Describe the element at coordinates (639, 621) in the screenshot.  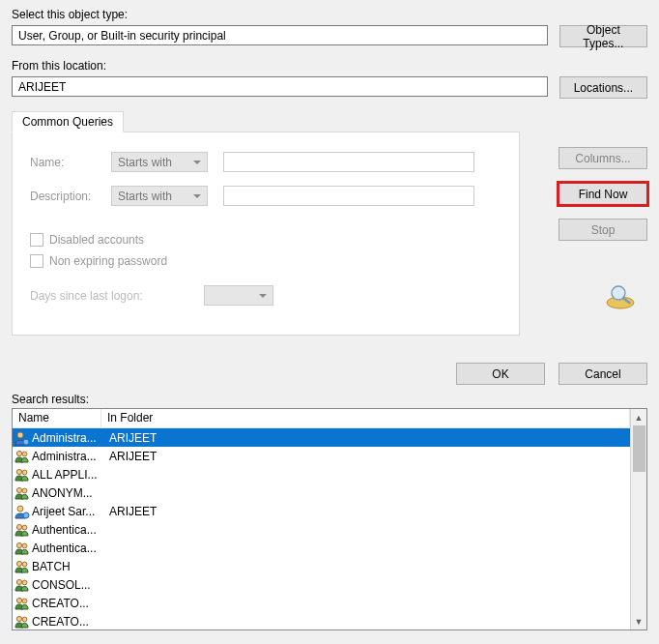
I see `scroll-down-icon: ▼` at that location.